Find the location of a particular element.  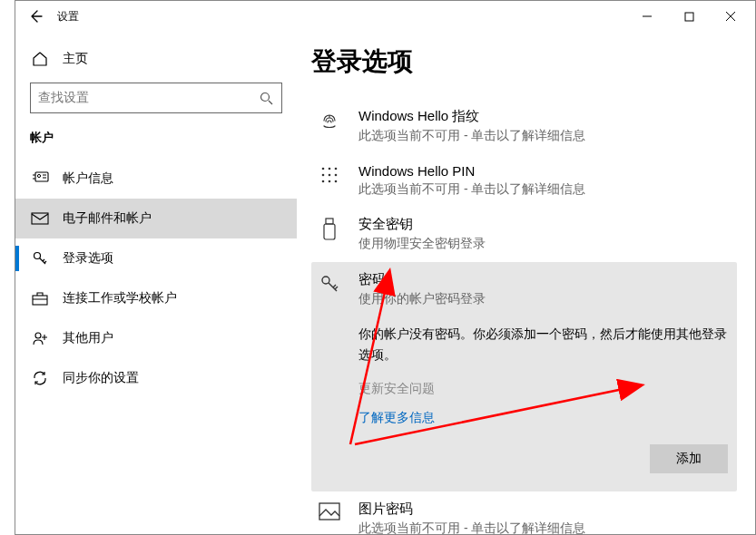

sidebar-item-sync: 同步你的设置 is located at coordinates (156, 378).